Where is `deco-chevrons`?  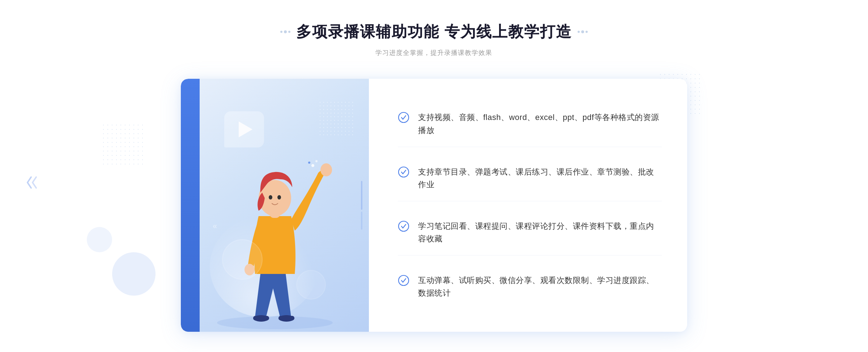 deco-chevrons is located at coordinates (34, 183).